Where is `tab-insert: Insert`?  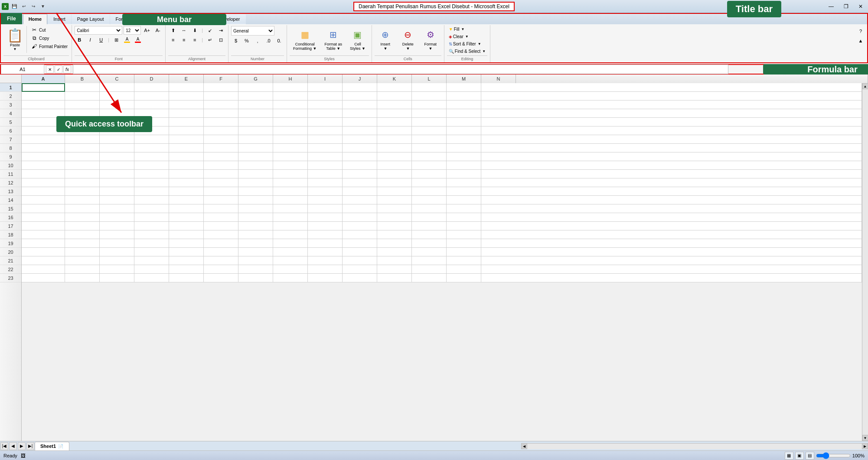
tab-insert: Insert is located at coordinates (59, 19).